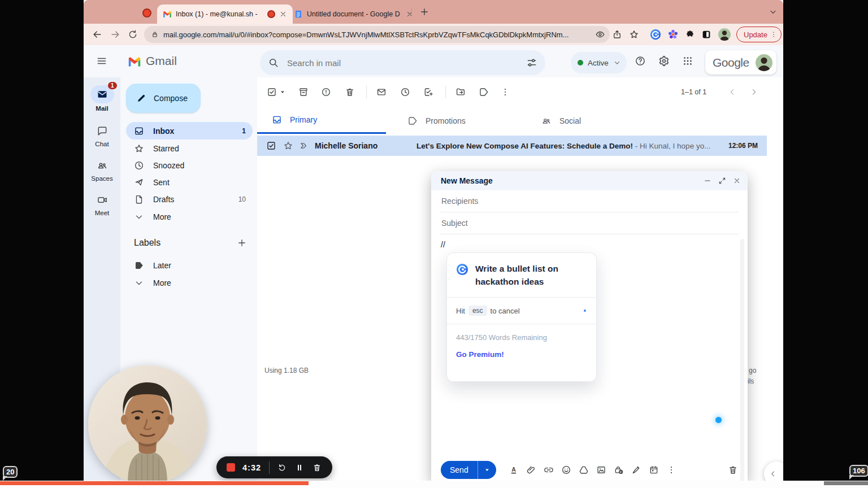 The image size is (868, 488). Describe the element at coordinates (654, 470) in the screenshot. I see `calendar-icon` at that location.